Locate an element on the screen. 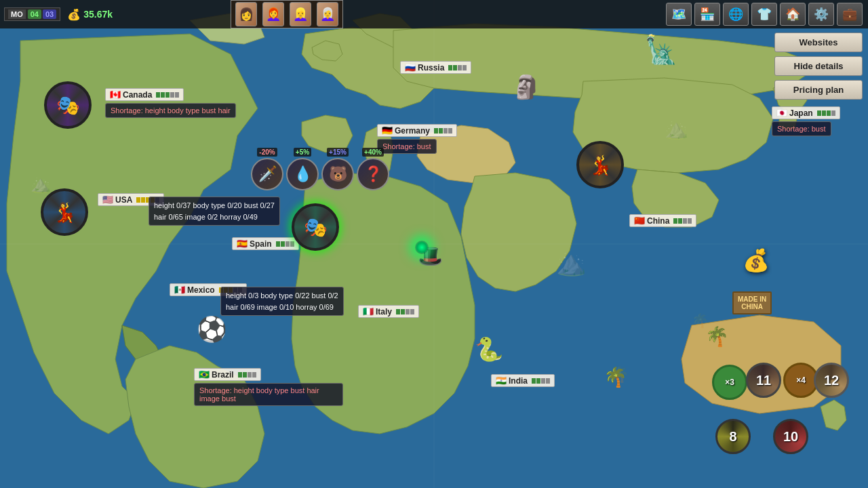 Image resolution: width=868 pixels, height=488 pixels. country-flag-usa: 🇺🇸 is located at coordinates (108, 199).